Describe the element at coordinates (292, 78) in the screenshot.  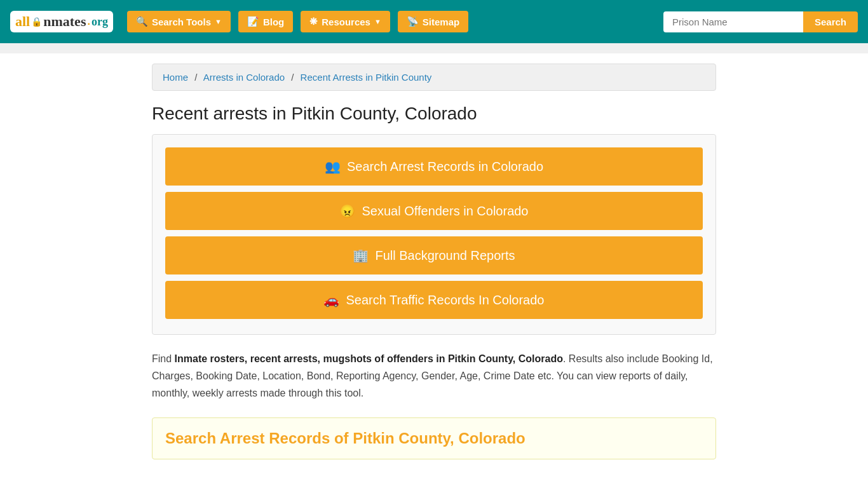
I see `breadcrumb-sep-2: /` at that location.